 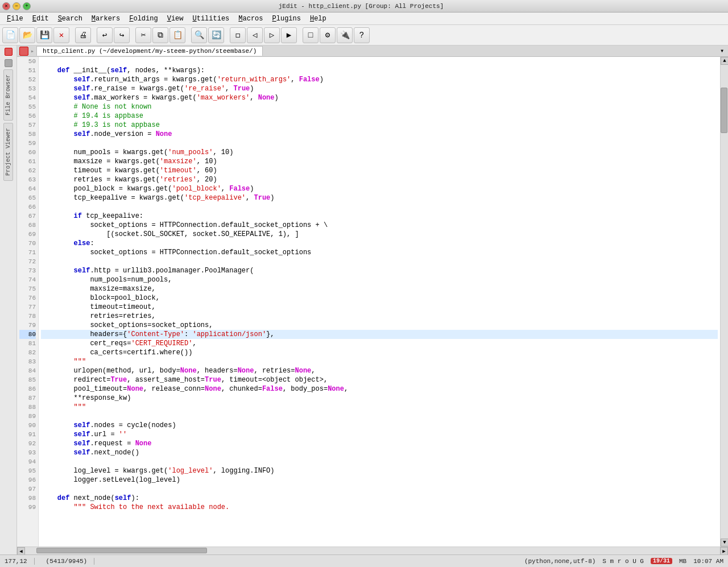 I want to click on scroll-track, so click(x=725, y=301).